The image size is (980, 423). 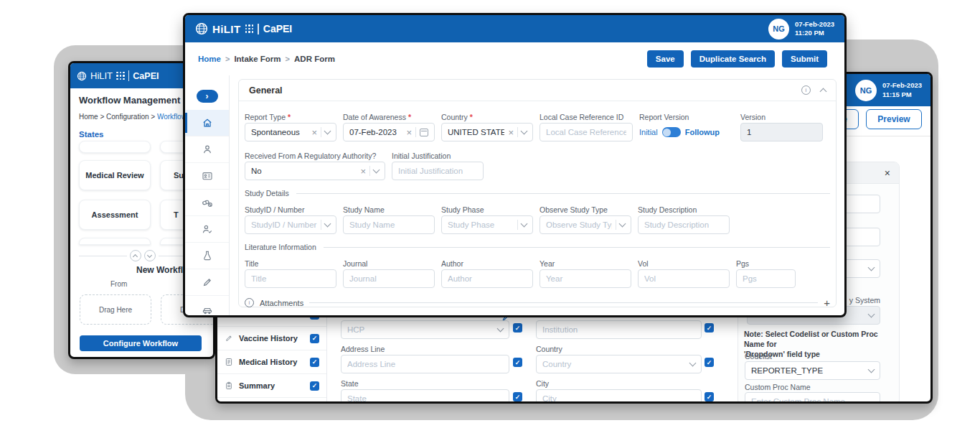 I want to click on collapse-icon, so click(x=824, y=91).